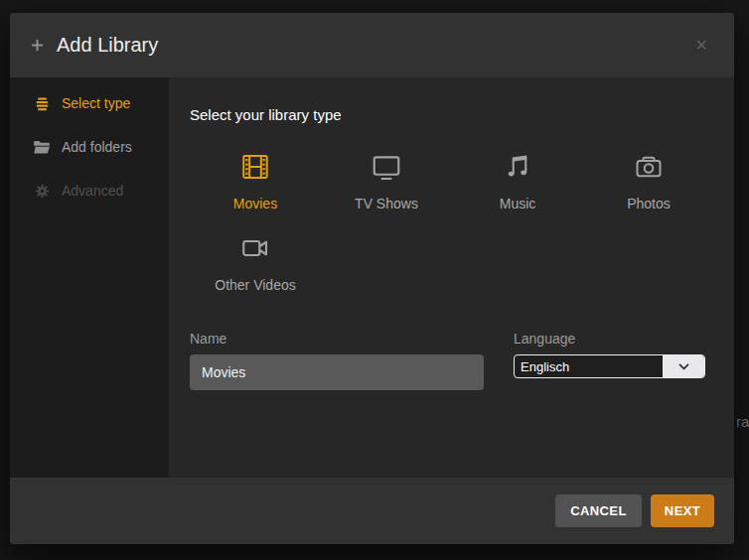  What do you see at coordinates (649, 181) in the screenshot?
I see `type-tile-photos: Photos` at bounding box center [649, 181].